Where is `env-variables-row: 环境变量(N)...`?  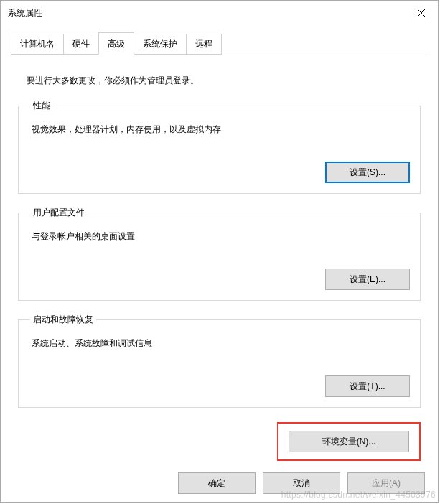
env-variables-row: 环境变量(N)... is located at coordinates (220, 442).